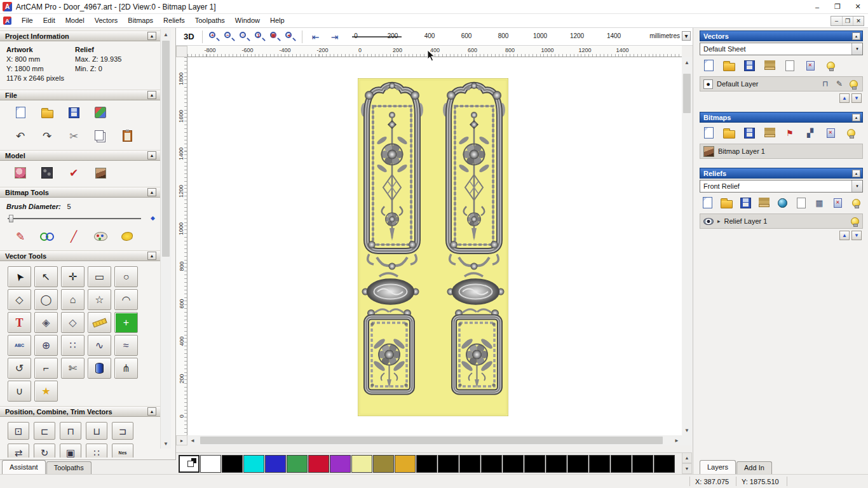  Describe the element at coordinates (100, 136) in the screenshot. I see `copy-icon` at that location.